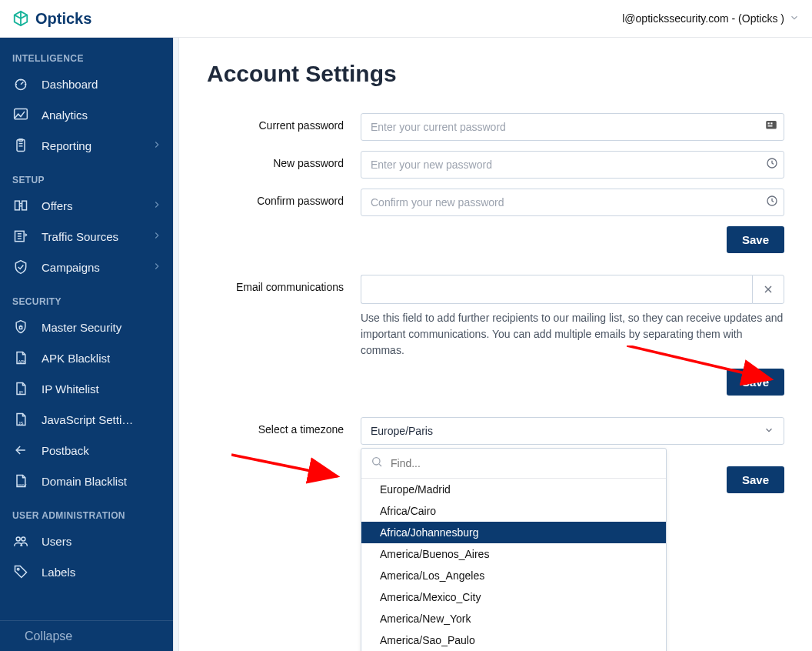 The width and height of the screenshot is (812, 651). What do you see at coordinates (86, 450) in the screenshot?
I see `sidebar-item-postback: Postback` at bounding box center [86, 450].